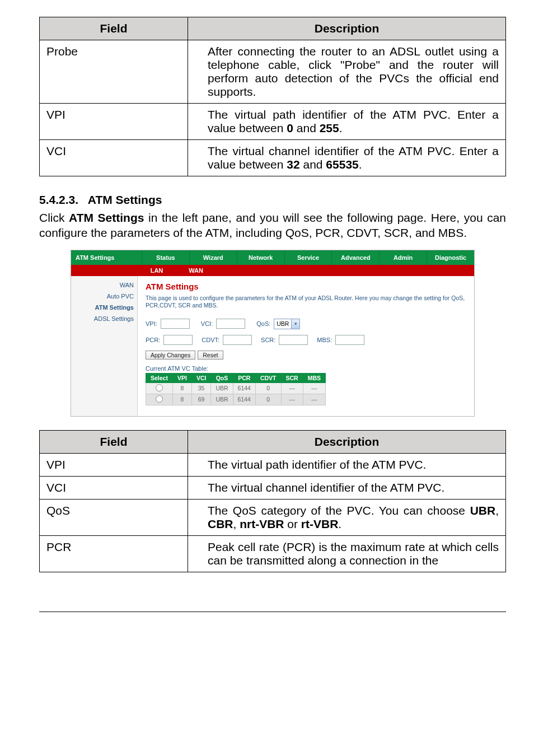 Image resolution: width=534 pixels, height=756 pixels. Describe the element at coordinates (222, 377) in the screenshot. I see `vc-h-qos: QoS` at that location.